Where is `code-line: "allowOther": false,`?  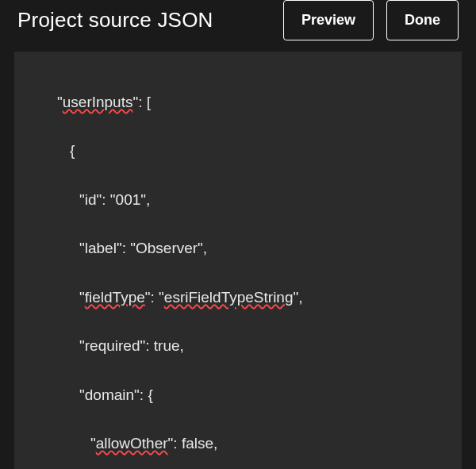 code-line: "allowOther": false, is located at coordinates (240, 444).